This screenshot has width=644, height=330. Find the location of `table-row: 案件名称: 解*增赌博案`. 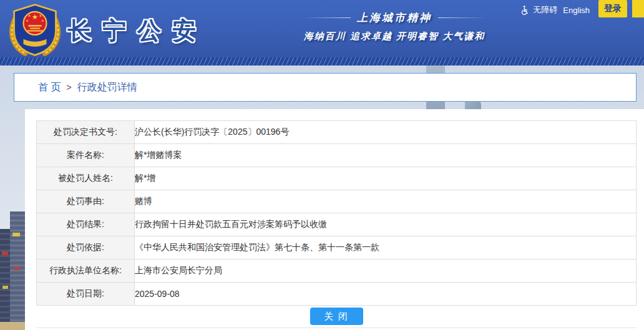

table-row: 案件名称: 解*增赌博案 is located at coordinates (337, 156).